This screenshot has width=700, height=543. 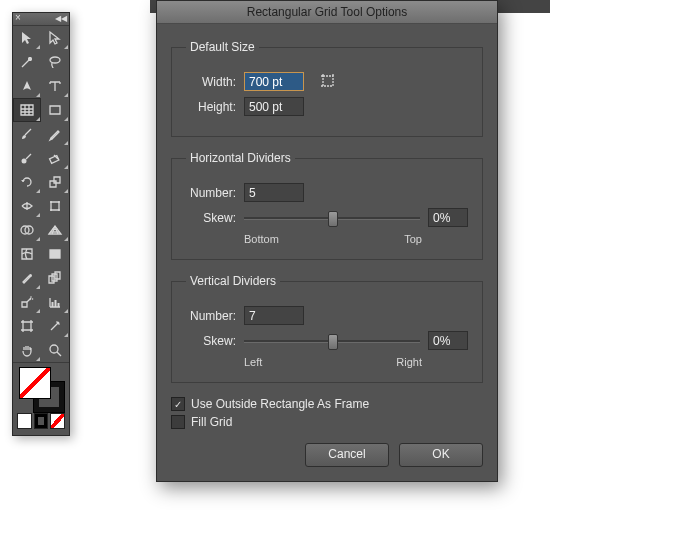 I want to click on eraser-tool, so click(x=55, y=158).